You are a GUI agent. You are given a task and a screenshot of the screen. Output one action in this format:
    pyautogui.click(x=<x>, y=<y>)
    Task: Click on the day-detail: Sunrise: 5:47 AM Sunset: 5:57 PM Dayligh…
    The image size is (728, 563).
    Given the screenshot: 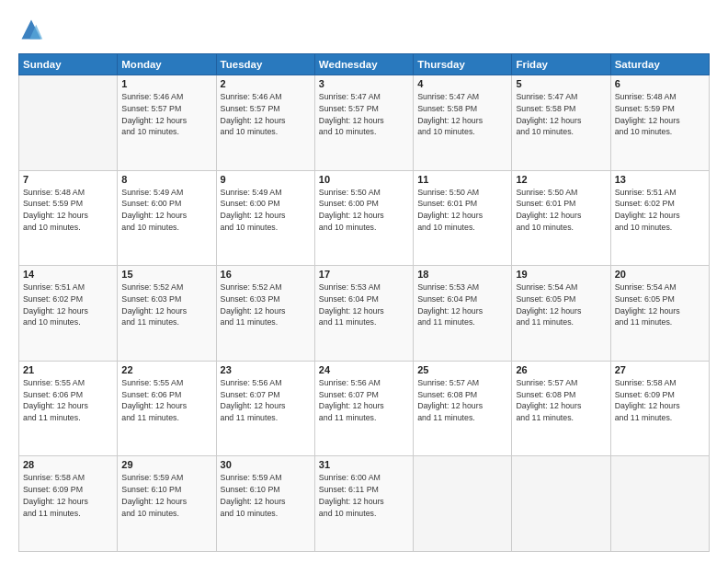 What is the action you would take?
    pyautogui.click(x=364, y=114)
    